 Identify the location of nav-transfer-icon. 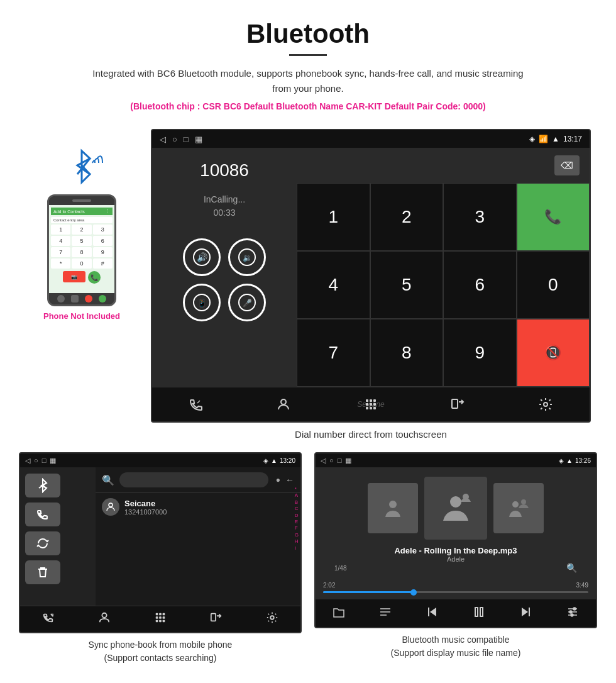
(458, 404).